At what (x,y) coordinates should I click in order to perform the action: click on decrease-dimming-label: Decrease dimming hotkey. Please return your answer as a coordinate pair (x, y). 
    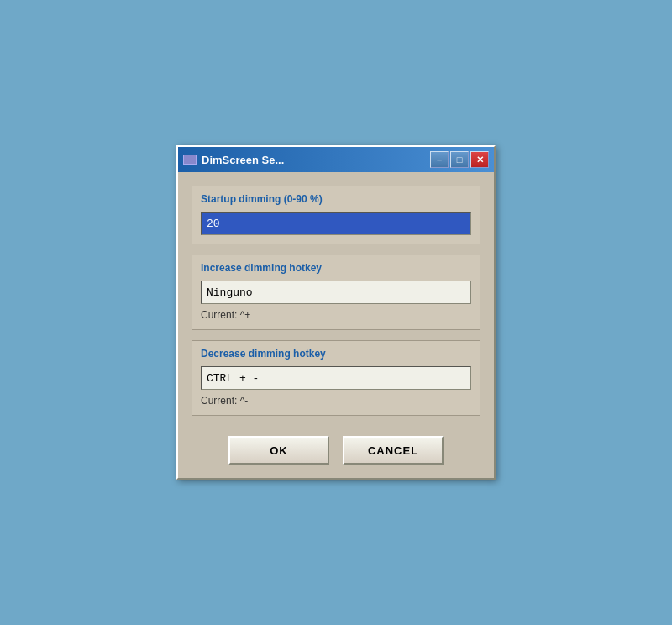
    Looking at the image, I should click on (336, 354).